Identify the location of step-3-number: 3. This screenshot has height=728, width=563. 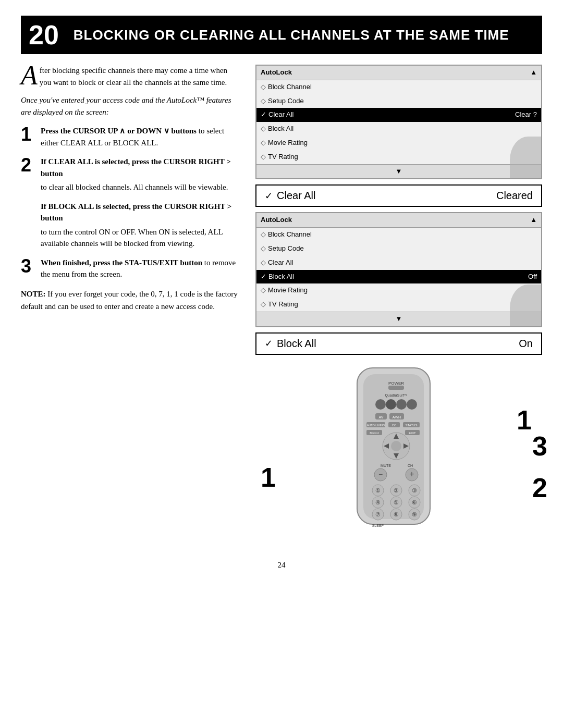
(28, 269).